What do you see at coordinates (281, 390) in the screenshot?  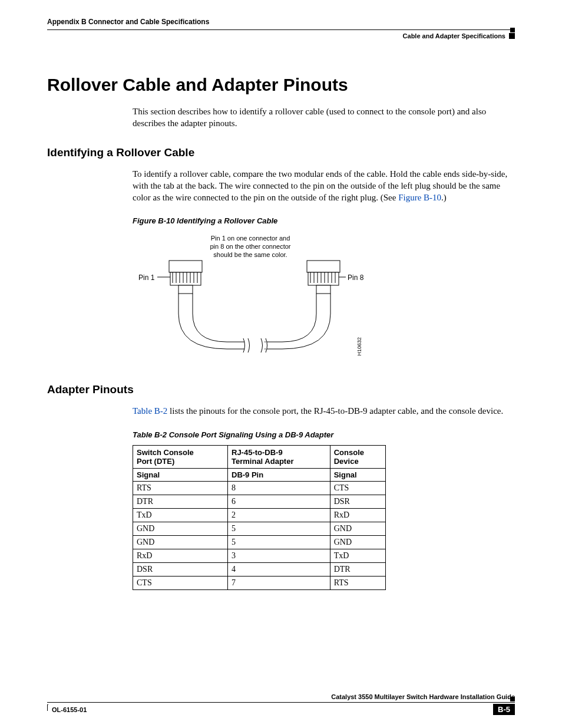 I see `section-heading-adapter: Adapter Pinouts` at bounding box center [281, 390].